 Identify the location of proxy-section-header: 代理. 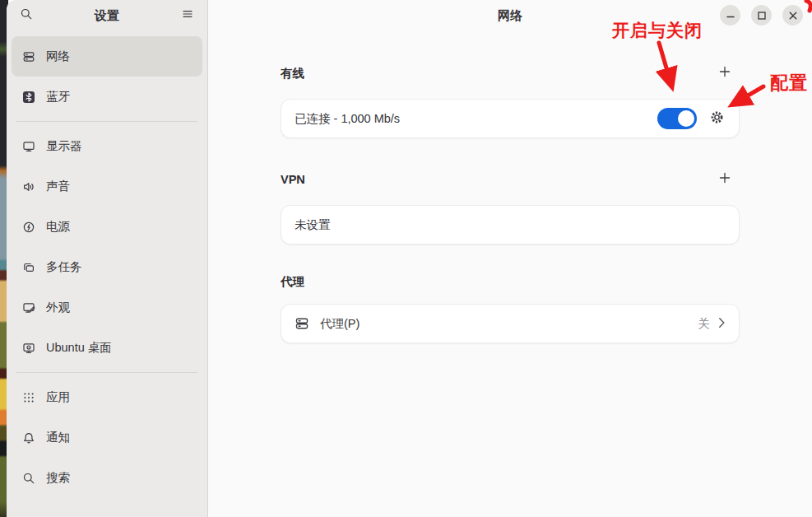
(510, 282).